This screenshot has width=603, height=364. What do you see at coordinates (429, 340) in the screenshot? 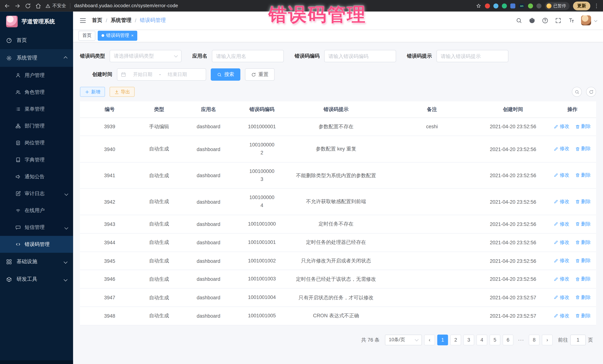
I see `prev-page-button: ‹` at bounding box center [429, 340].